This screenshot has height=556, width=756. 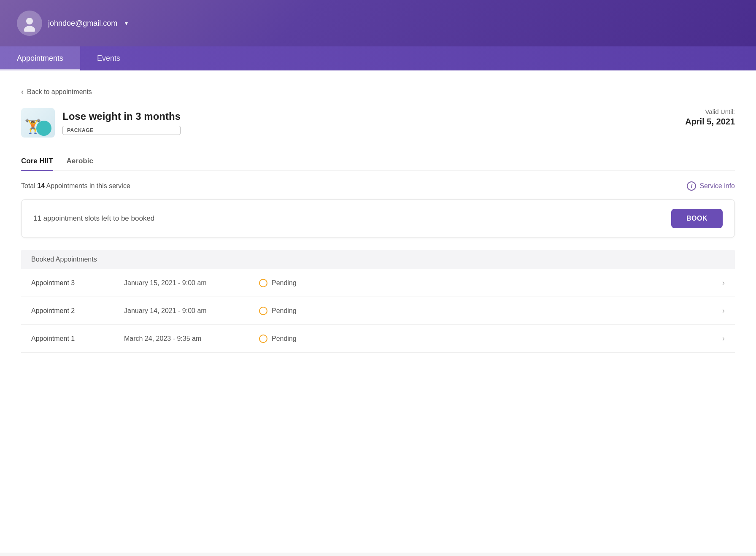 What do you see at coordinates (491, 283) in the screenshot?
I see `appt-status-3: Pending` at bounding box center [491, 283].